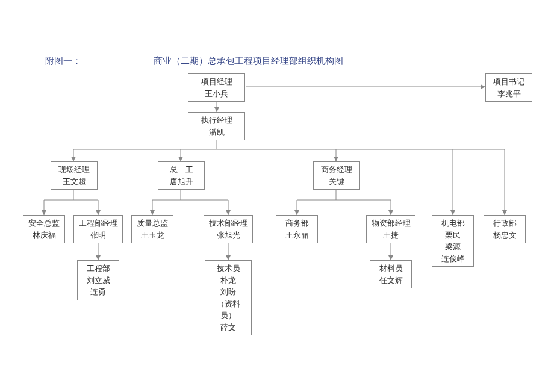 This screenshot has height=392, width=554. What do you see at coordinates (98, 223) in the screenshot?
I see `role: 工程部经理` at bounding box center [98, 223].